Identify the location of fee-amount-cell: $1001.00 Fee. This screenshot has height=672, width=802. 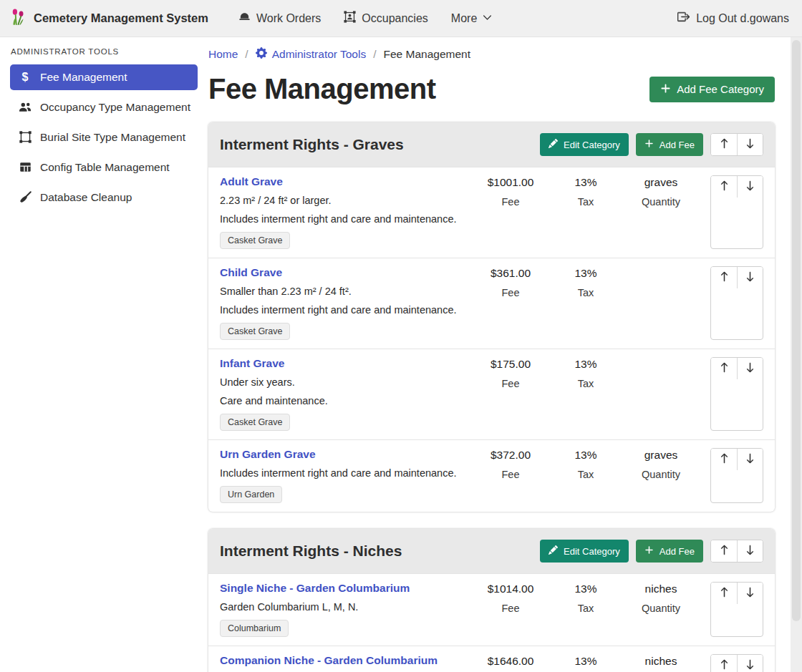
(511, 212).